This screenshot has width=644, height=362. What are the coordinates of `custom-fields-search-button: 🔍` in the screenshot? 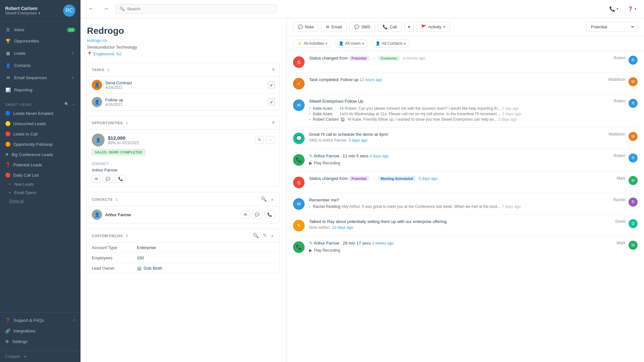 It's located at (256, 236).